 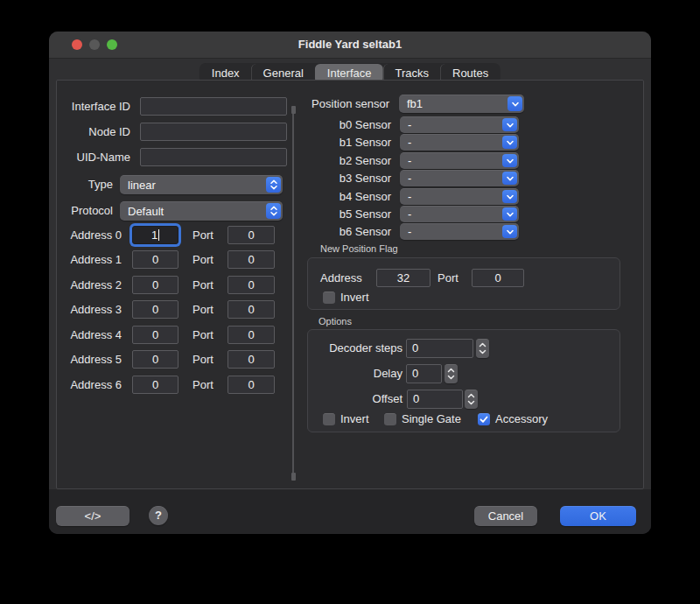 I want to click on port-6-field: 0, so click(x=251, y=385).